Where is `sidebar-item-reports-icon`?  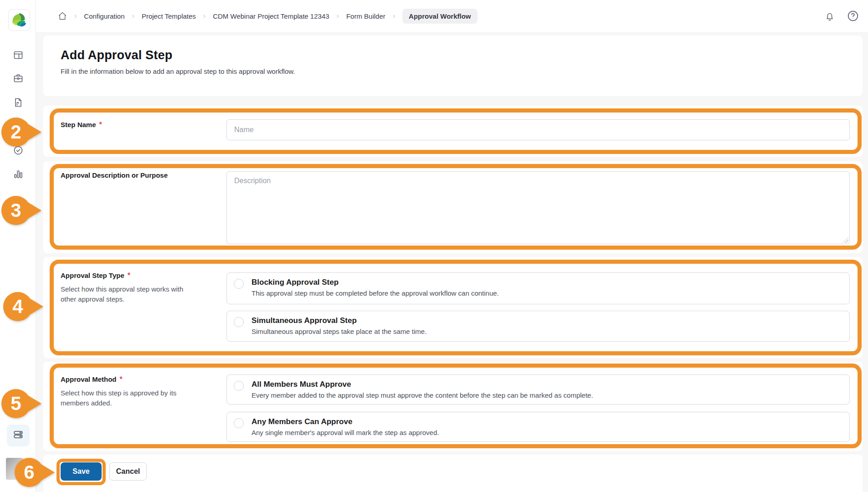
sidebar-item-reports-icon is located at coordinates (18, 174).